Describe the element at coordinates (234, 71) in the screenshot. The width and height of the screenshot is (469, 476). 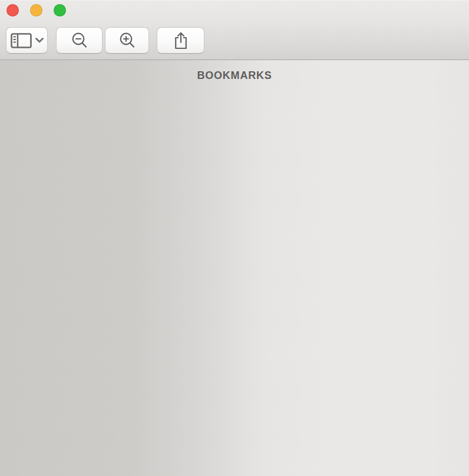
I see `bookmarks-header: BOOKMARKS` at that location.